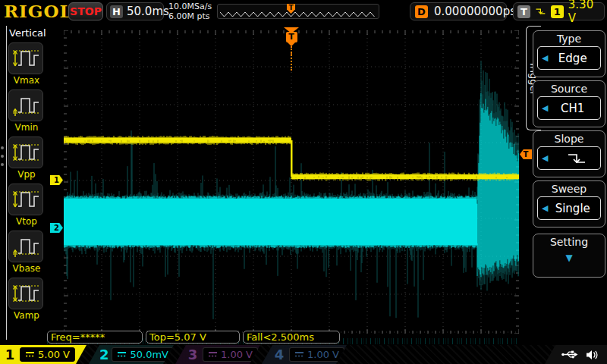 This screenshot has height=364, width=607. What do you see at coordinates (304, 11) in the screenshot?
I see `top-bar: RIGOL STOP H 50.0ms 10.0MSa/s 6.00M pts …` at bounding box center [304, 11].